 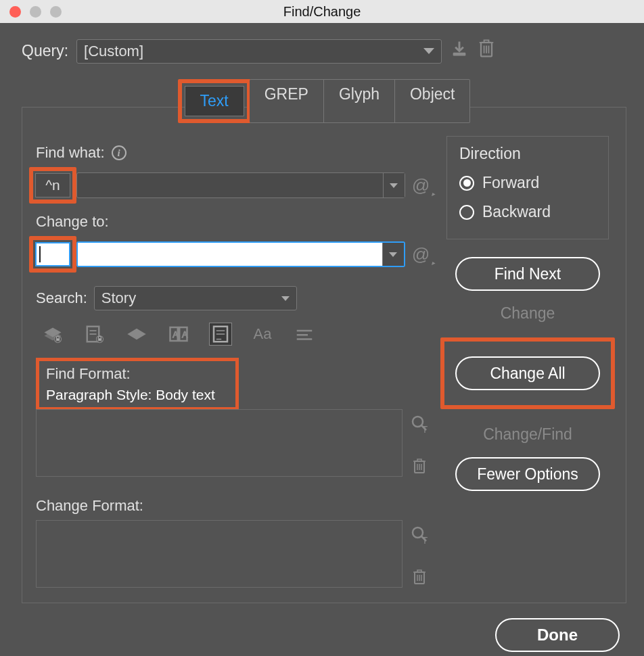 I want to click on tabs-rest: GREP Glyph Object, so click(x=360, y=101).